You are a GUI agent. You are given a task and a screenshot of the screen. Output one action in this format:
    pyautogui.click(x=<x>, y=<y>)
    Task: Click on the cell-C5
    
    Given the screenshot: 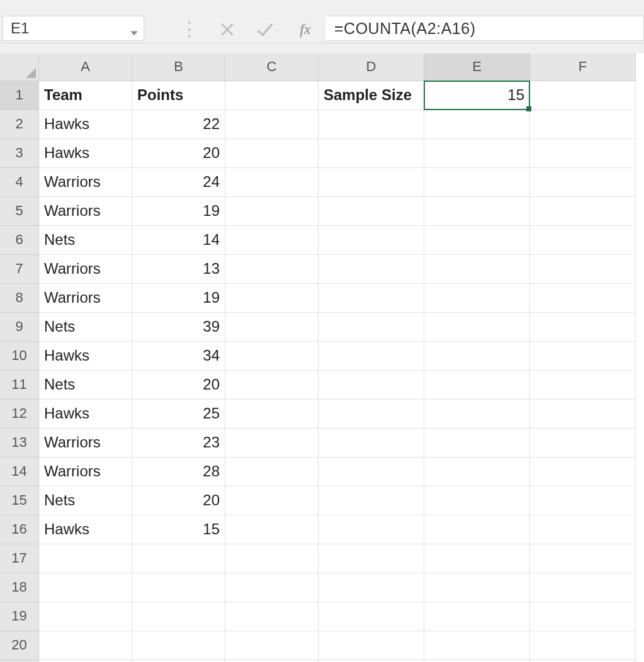 What is the action you would take?
    pyautogui.click(x=272, y=211)
    